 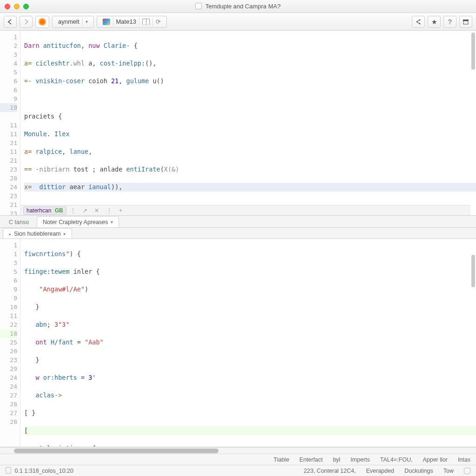 I want to click on archive-button, so click(x=466, y=22).